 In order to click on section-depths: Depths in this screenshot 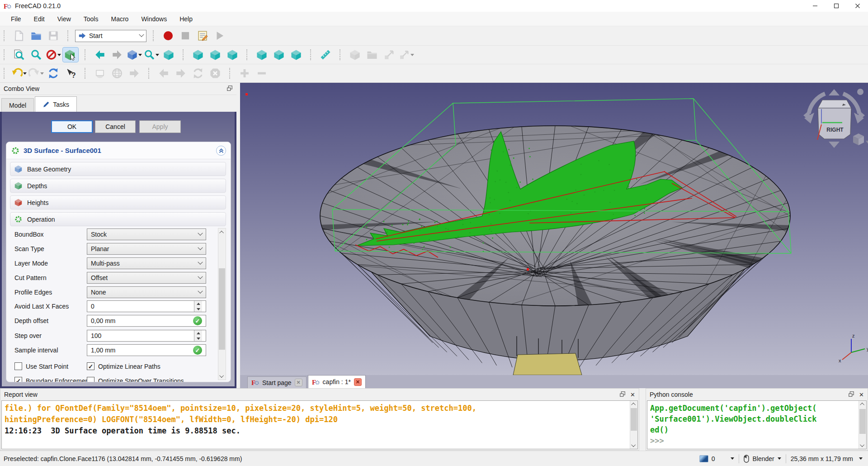, I will do `click(118, 185)`.